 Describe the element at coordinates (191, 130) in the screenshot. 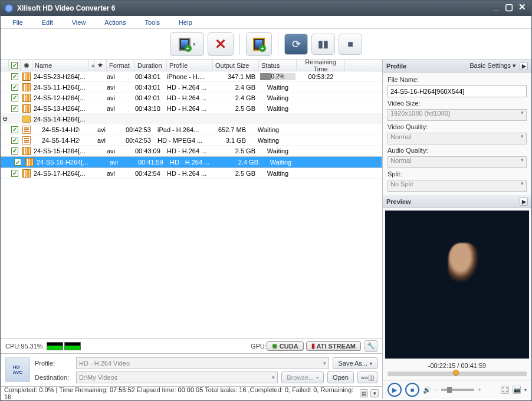

I see `table-row: ✓24-S5-14-H264[...avi00:42:53iPad - H.26…` at that location.